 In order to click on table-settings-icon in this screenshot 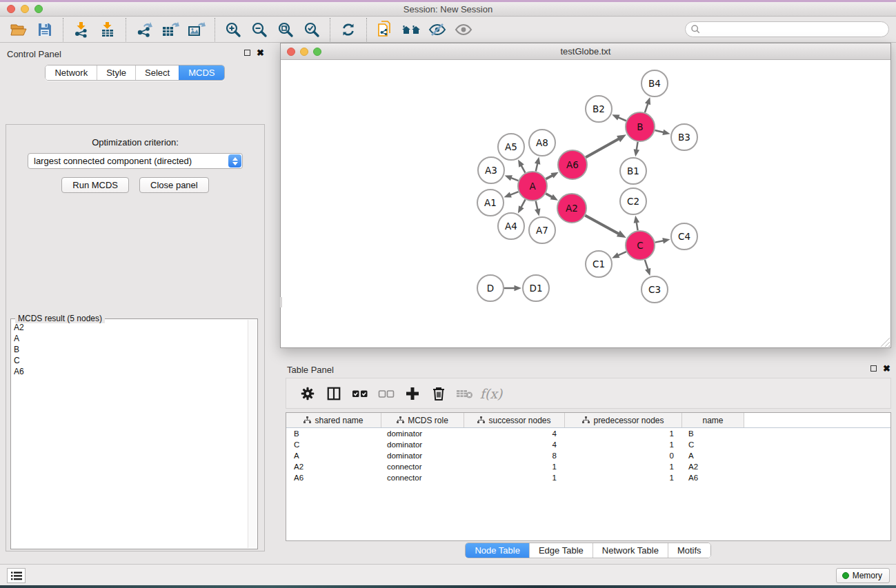, I will do `click(308, 394)`.